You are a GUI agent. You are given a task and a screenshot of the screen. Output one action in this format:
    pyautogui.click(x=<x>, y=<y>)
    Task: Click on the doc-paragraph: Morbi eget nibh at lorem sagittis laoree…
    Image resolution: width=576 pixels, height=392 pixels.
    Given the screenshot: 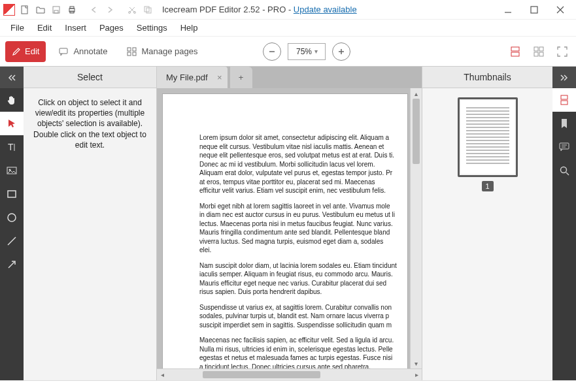 What is the action you would take?
    pyautogui.click(x=298, y=229)
    